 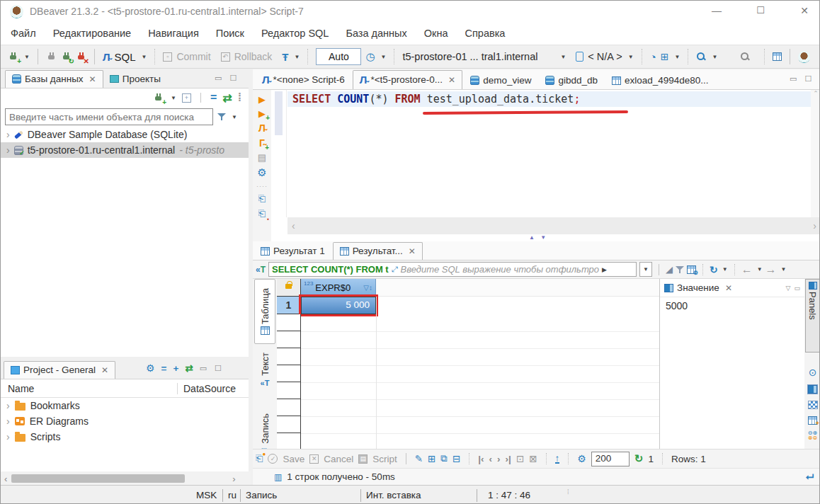 I want to click on open-table-icon, so click(x=778, y=57).